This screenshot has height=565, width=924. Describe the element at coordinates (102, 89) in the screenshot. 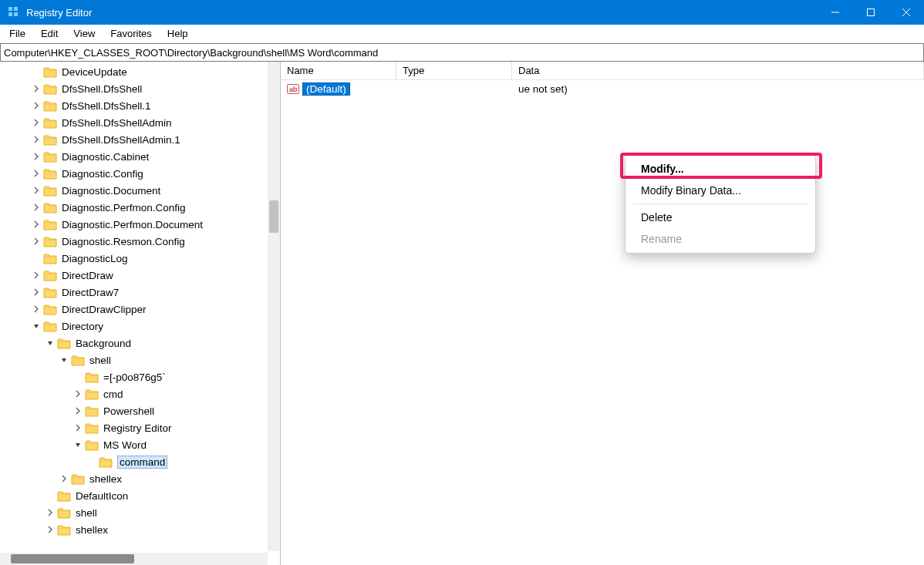

I see `tree-item-label: DfsShell.DfsShell` at that location.